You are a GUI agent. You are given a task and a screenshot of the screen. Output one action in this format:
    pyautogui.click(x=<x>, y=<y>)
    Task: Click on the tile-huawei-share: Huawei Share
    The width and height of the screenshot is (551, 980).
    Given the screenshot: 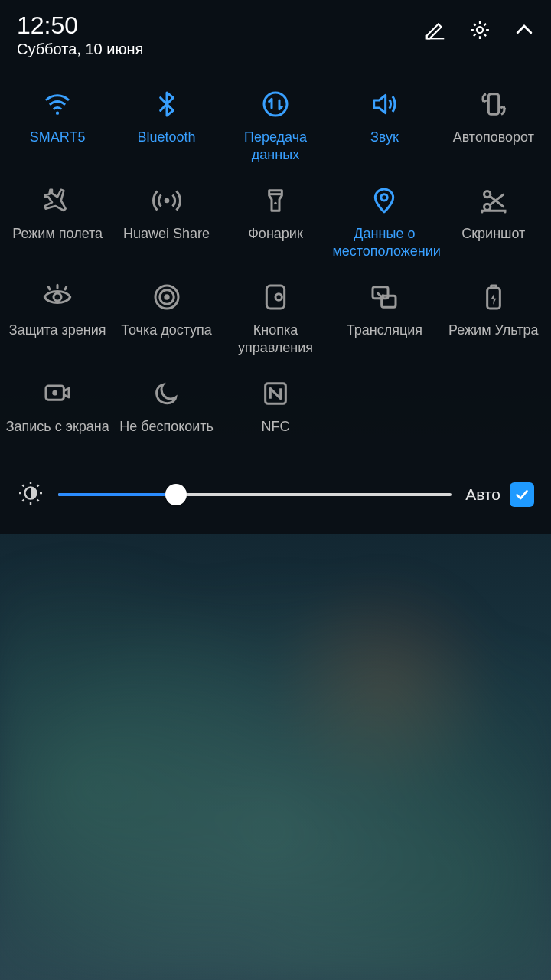 What is the action you would take?
    pyautogui.click(x=166, y=225)
    